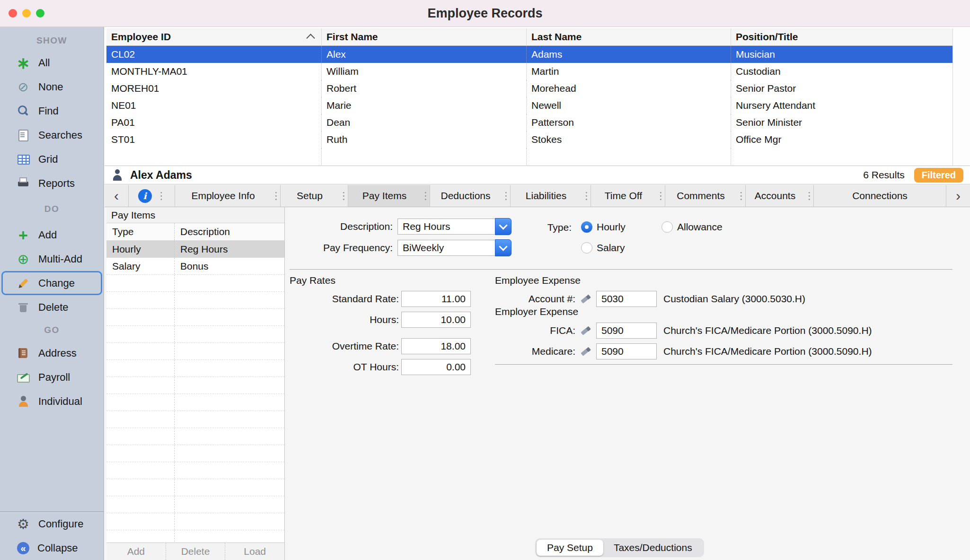 The height and width of the screenshot is (560, 970). I want to click on tab-info, so click(152, 196).